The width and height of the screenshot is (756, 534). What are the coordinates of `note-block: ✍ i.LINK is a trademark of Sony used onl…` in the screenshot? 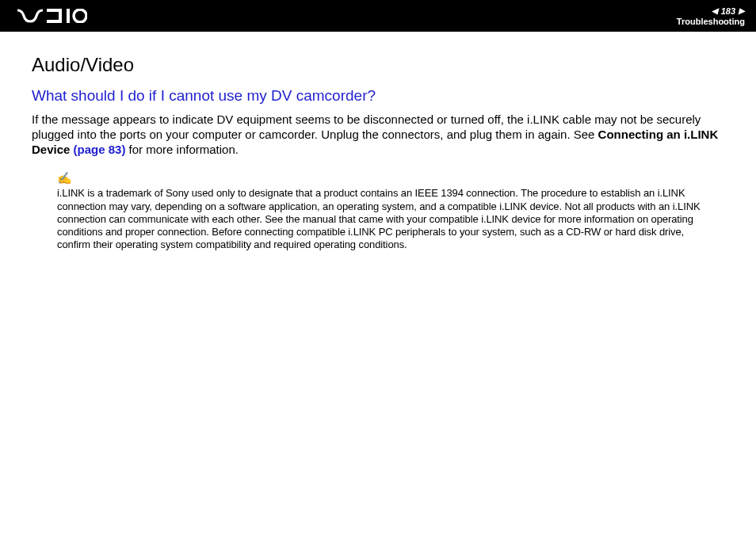 It's located at (387, 211).